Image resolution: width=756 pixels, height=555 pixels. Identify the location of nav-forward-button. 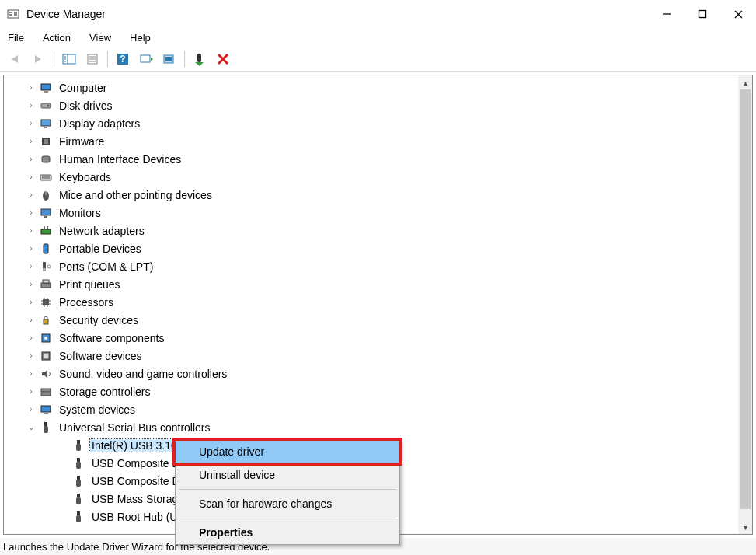
(39, 59).